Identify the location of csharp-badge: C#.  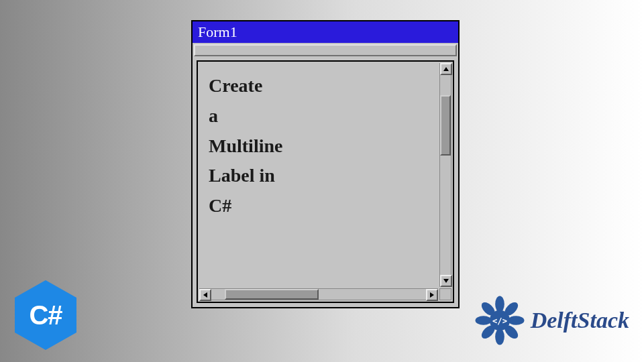
(46, 315).